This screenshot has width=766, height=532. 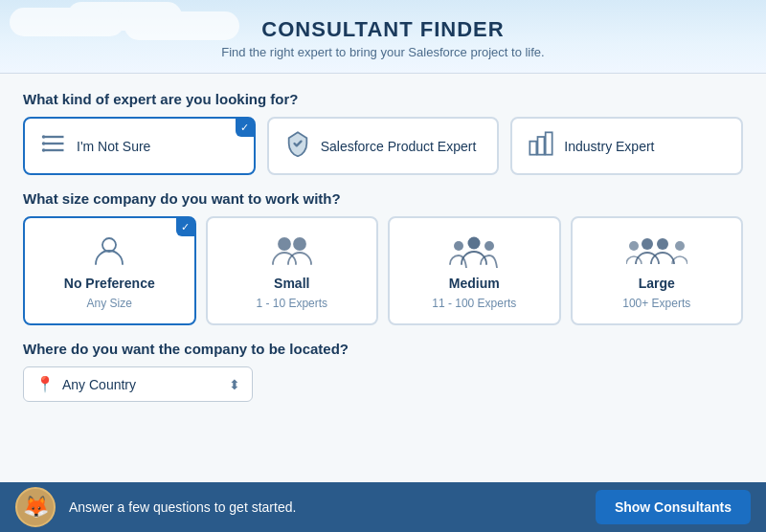 What do you see at coordinates (383, 30) in the screenshot?
I see `app-title: CONSULTANT FINDER` at bounding box center [383, 30].